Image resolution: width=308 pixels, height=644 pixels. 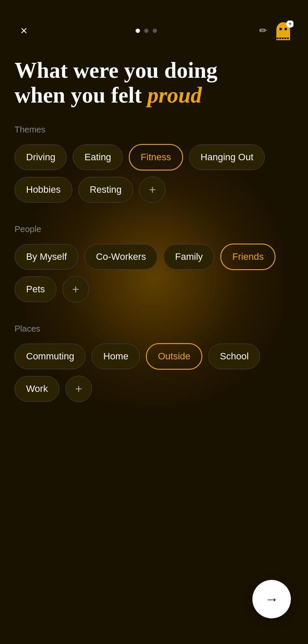 I want to click on pagination-dots, so click(x=146, y=31).